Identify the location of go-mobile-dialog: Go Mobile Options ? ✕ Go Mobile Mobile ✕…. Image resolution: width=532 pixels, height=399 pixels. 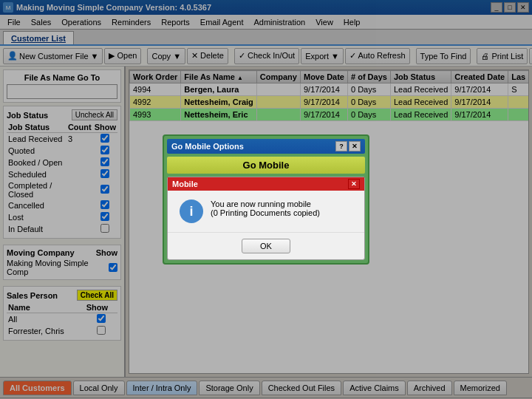
(266, 200).